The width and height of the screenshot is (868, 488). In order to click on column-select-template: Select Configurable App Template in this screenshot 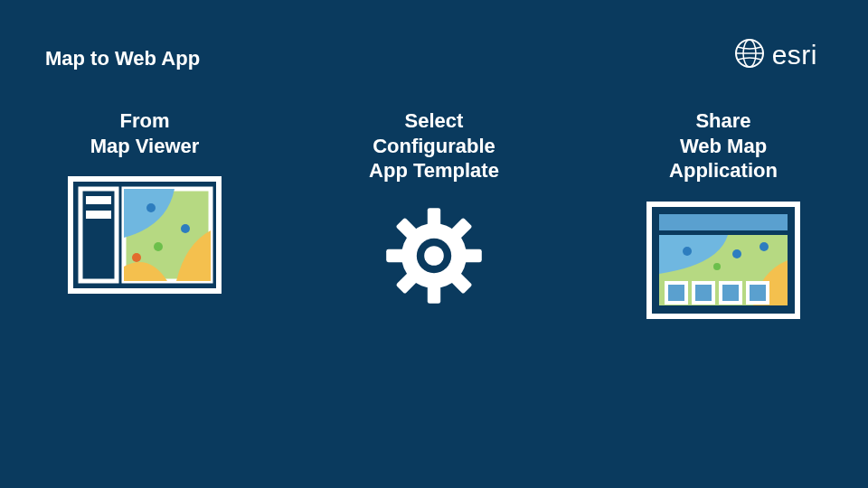, I will do `click(434, 215)`.